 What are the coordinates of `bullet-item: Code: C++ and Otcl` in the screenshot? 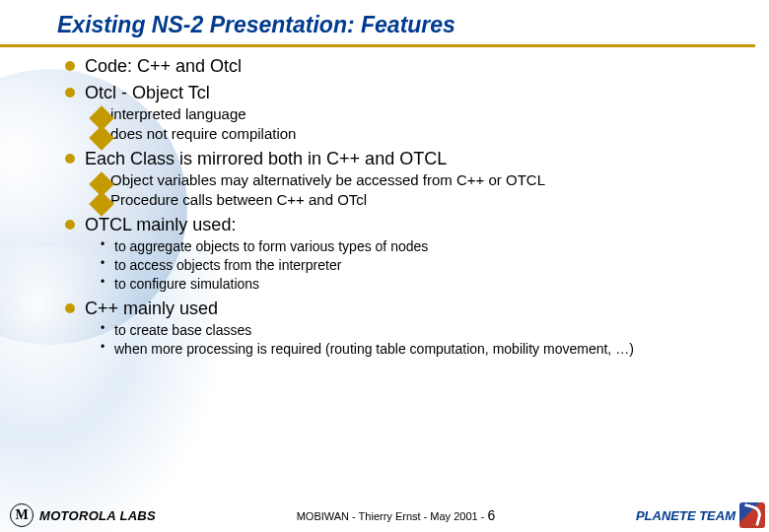 It's located at (407, 67).